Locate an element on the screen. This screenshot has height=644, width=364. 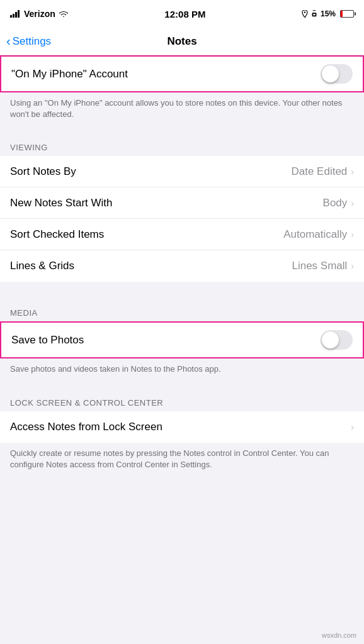
lines-grids-row: Lines & Grids Lines Small › is located at coordinates (182, 266).